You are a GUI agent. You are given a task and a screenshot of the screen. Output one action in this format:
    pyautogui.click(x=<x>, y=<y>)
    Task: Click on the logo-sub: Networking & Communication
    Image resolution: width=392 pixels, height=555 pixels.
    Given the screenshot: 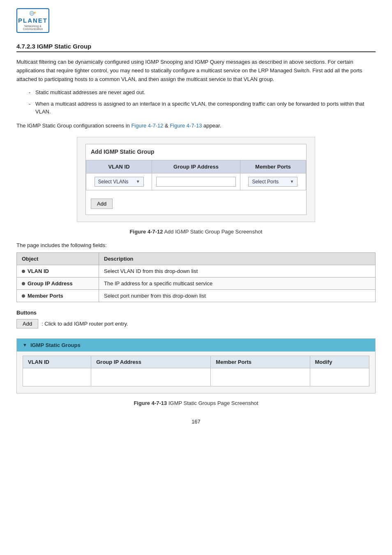 What is the action you would take?
    pyautogui.click(x=33, y=28)
    